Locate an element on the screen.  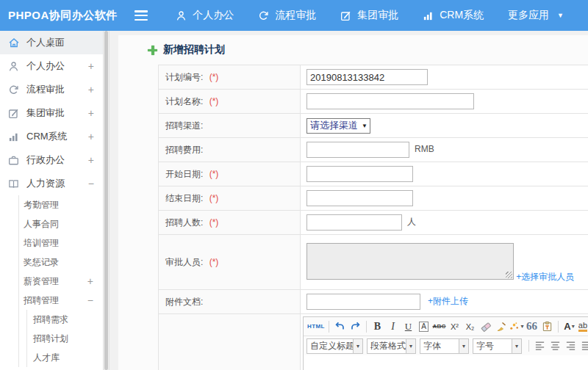
sidebar-item-human-resources: 人力资源 − is located at coordinates (51, 184).